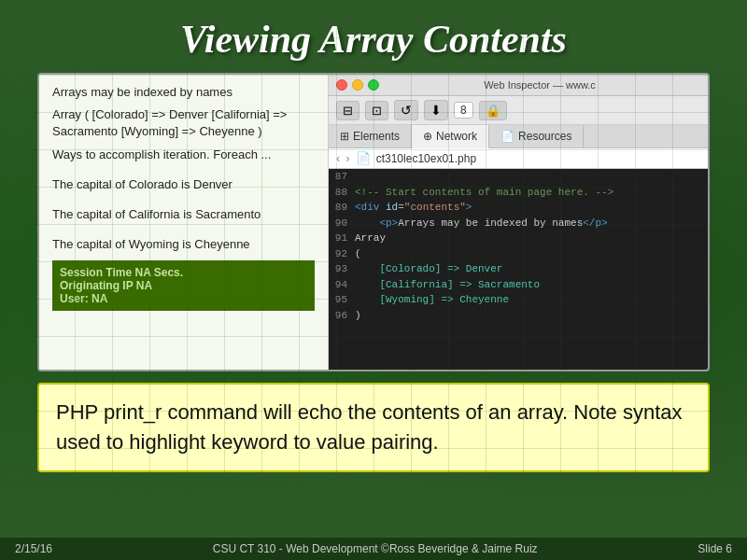 Image resolution: width=747 pixels, height=560 pixels. What do you see at coordinates (183, 92) in the screenshot?
I see `webpage-line-1: Arrays may be indexed by names` at bounding box center [183, 92].